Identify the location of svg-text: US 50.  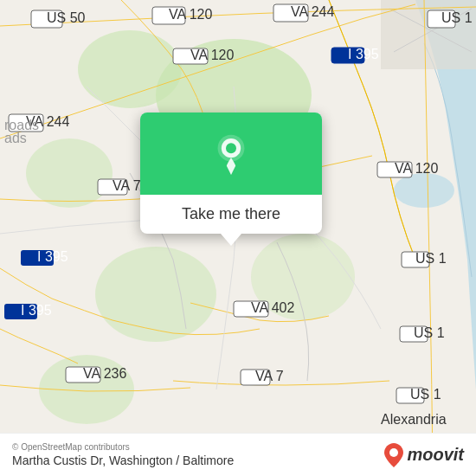
(66, 17).